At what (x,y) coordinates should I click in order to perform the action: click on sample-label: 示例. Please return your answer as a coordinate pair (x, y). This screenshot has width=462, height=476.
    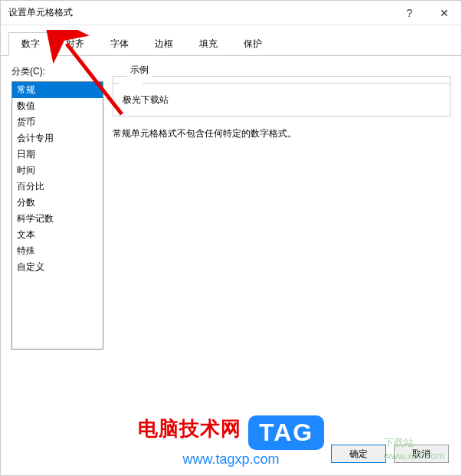
    Looking at the image, I should click on (139, 71).